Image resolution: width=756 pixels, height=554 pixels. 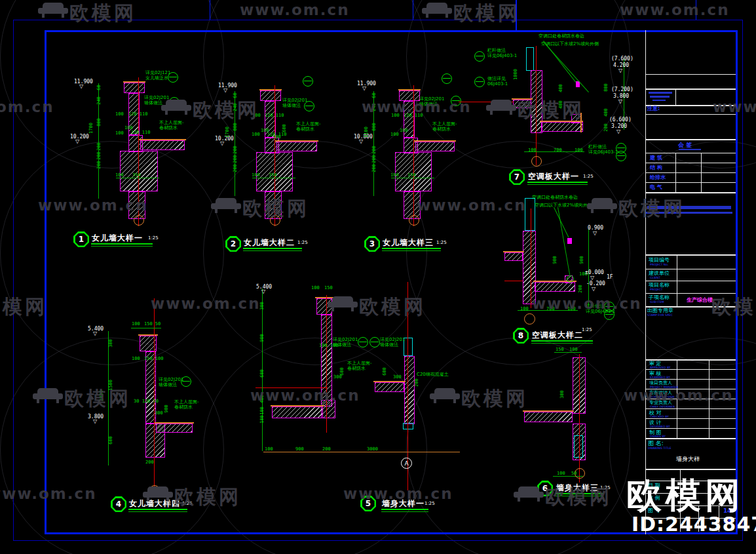 What do you see at coordinates (688, 459) in the screenshot?
I see `drawing-name-value: 墙身大样` at bounding box center [688, 459].